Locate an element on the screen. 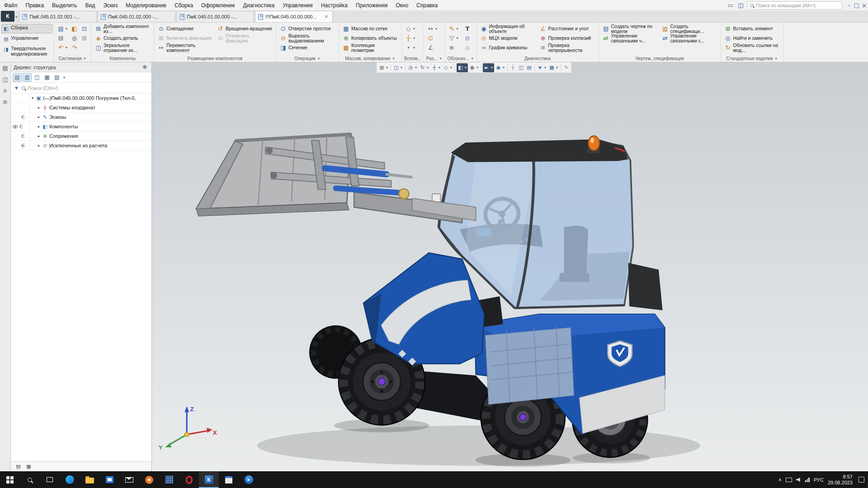  menu-file: Файл is located at coordinates (11, 5).